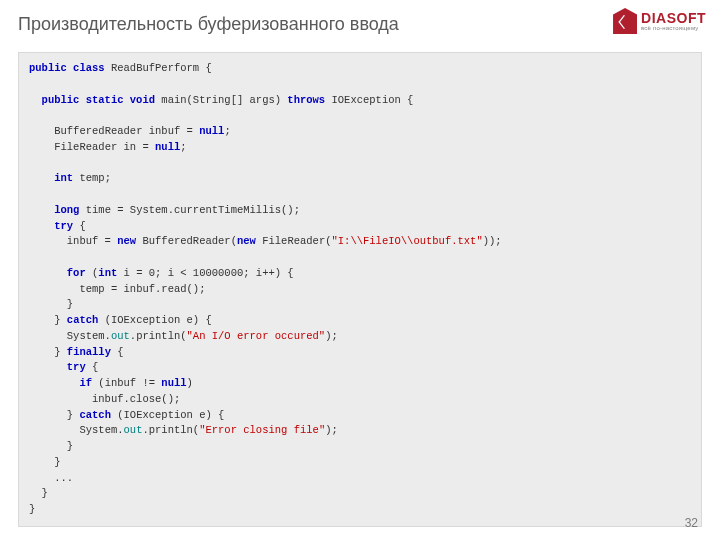 This screenshot has height=540, width=720. Describe the element at coordinates (208, 24) in the screenshot. I see `slide-title: Производительность буферизованного ввода` at that location.